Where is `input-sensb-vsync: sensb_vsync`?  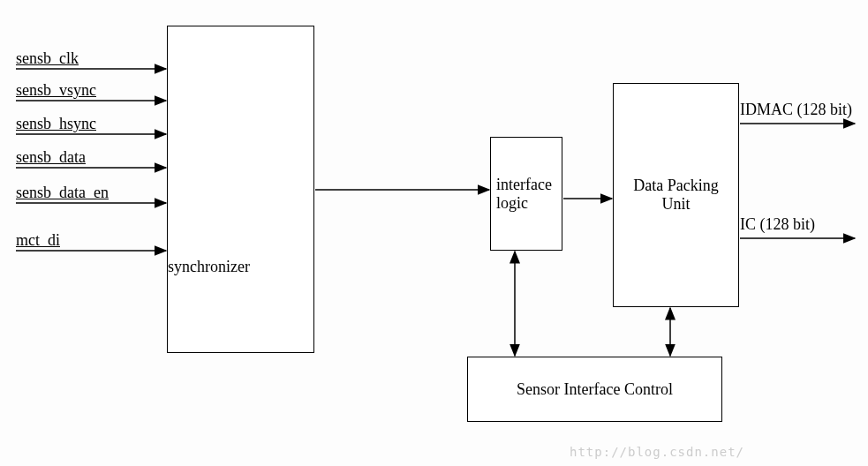 input-sensb-vsync: sensb_vsync is located at coordinates (57, 90).